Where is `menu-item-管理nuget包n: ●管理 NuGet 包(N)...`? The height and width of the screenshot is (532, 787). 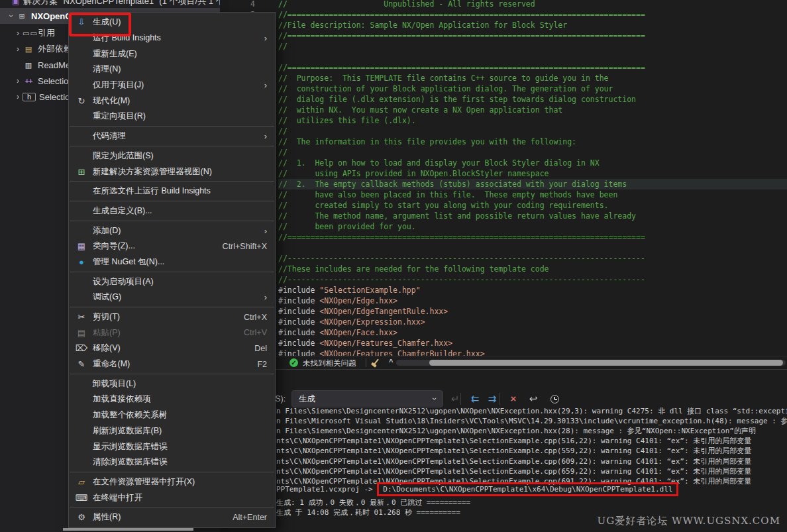
menu-item-管理nuget包n: ●管理 NuGet 包(N)... is located at coordinates (172, 262).